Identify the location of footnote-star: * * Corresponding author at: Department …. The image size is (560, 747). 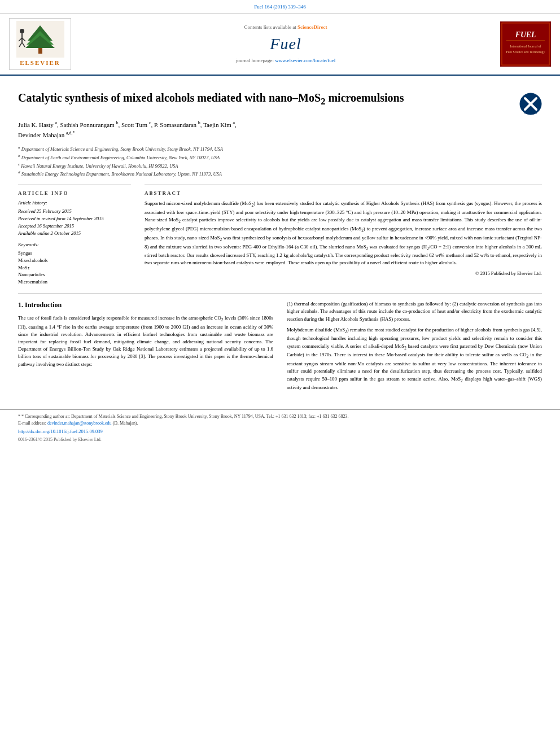
(183, 417).